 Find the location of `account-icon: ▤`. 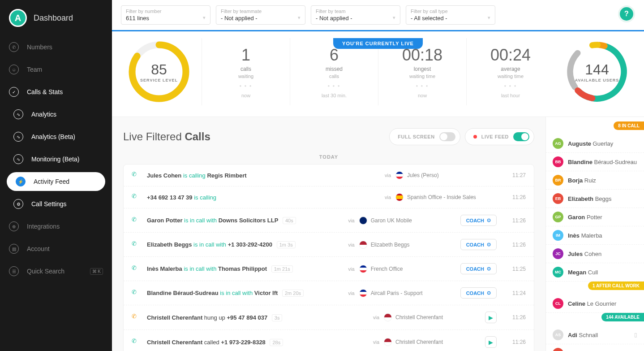

account-icon: ▤ is located at coordinates (14, 249).